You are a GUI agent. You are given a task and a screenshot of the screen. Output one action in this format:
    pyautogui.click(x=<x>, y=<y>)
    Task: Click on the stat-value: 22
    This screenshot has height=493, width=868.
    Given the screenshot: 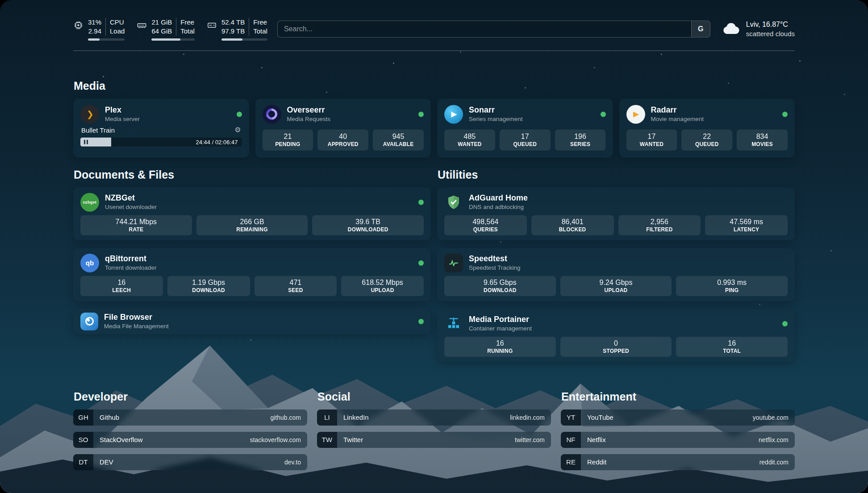 What is the action you would take?
    pyautogui.click(x=707, y=137)
    